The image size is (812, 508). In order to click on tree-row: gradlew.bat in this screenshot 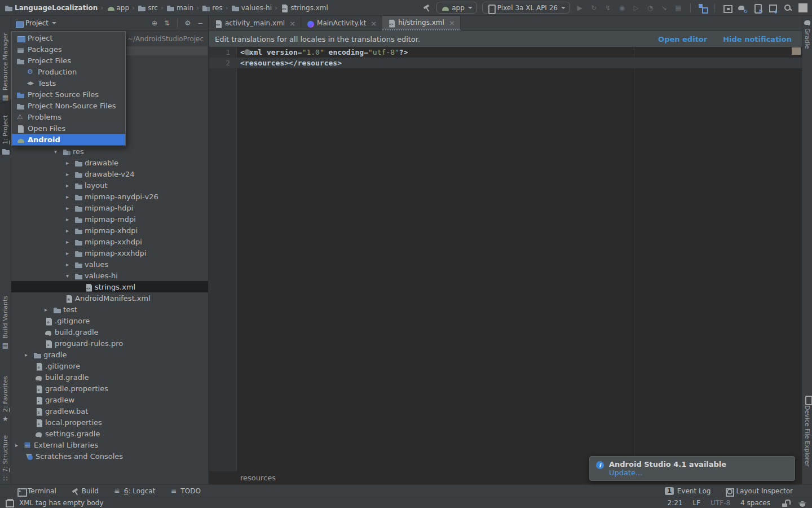, I will do `click(109, 411)`.